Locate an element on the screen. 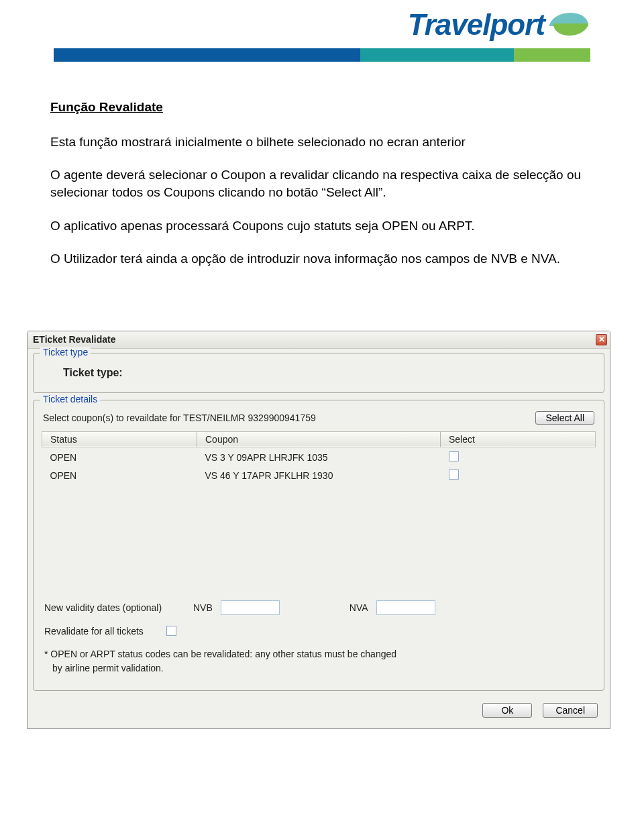 The width and height of the screenshot is (644, 823). select-coupons-text: Select coupon(s) to revaildate for TEST/… is located at coordinates (180, 418).